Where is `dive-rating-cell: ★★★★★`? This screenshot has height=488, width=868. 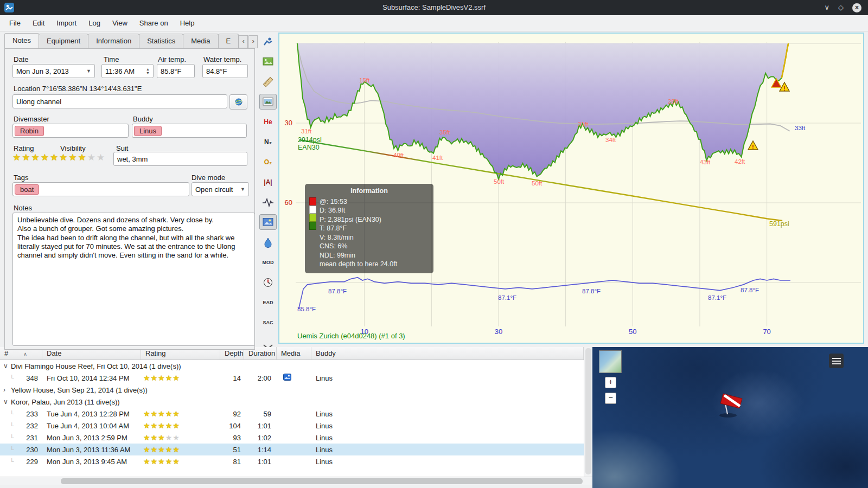 dive-rating-cell: ★★★★★ is located at coordinates (181, 378).